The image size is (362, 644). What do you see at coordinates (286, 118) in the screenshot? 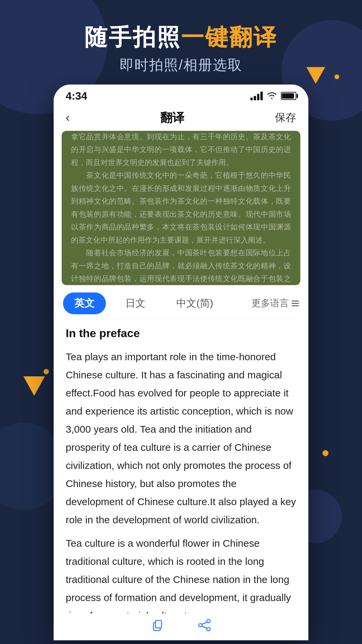
I see `save-button: 保存` at bounding box center [286, 118].